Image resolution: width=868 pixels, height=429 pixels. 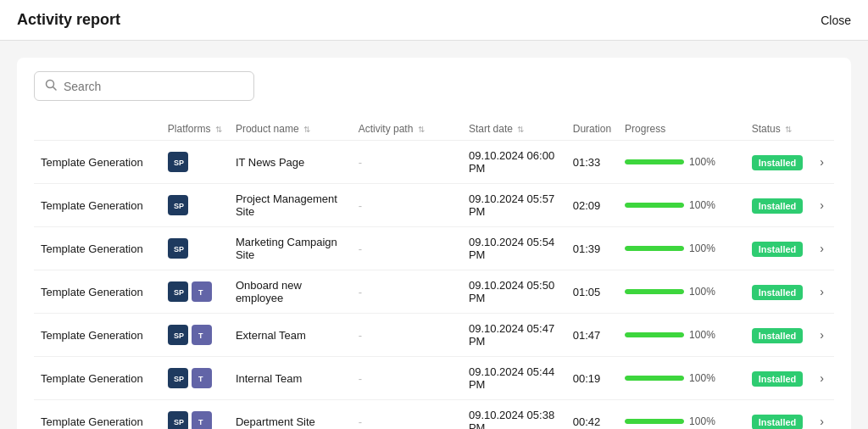 What do you see at coordinates (592, 205) in the screenshot?
I see `row-duration: 02:09` at bounding box center [592, 205].